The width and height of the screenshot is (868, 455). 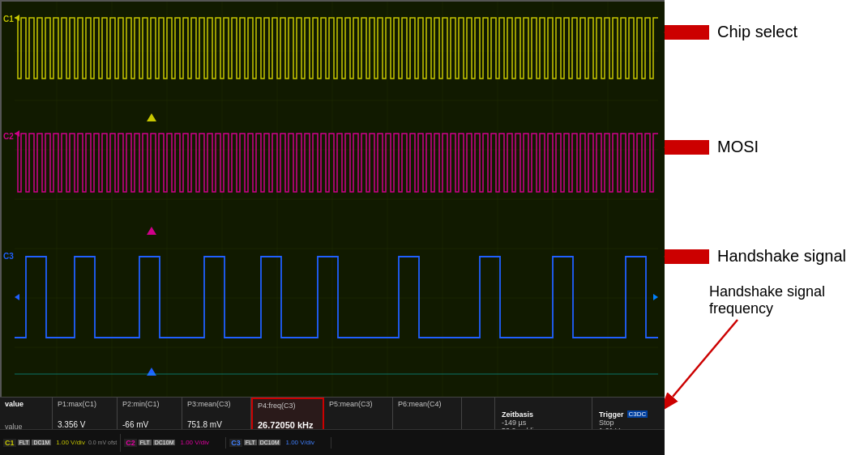 I want to click on handshake-annotation: Handshake signal, so click(x=755, y=256).